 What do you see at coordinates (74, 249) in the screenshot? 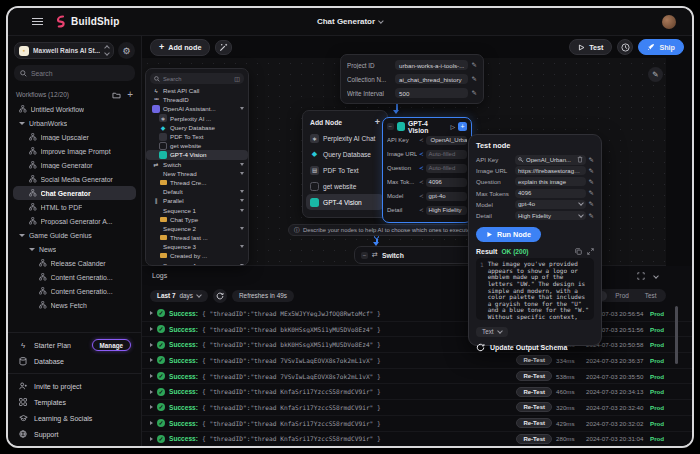
I see `sidebar-workflow-item: News` at bounding box center [74, 249].